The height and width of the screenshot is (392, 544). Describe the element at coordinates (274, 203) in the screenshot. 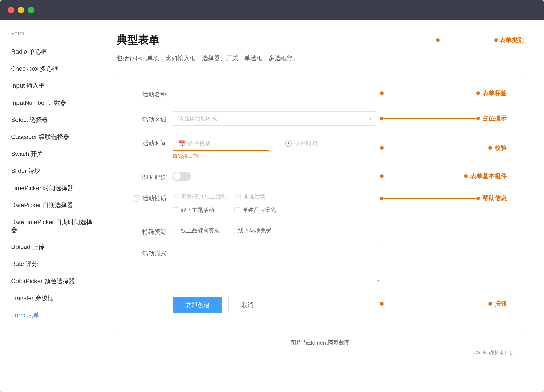

I see `activity-nature-control: 美食/餐厅线上活动 地推活动 线下主题活动` at that location.